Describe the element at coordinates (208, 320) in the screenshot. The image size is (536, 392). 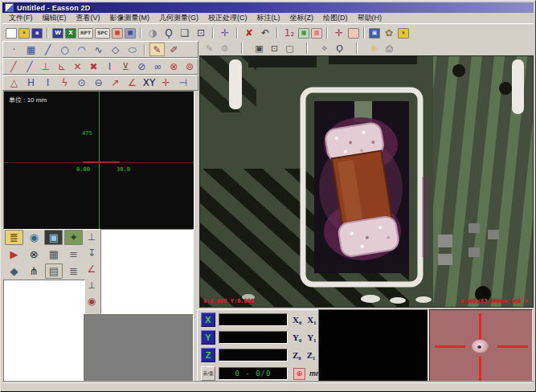
I see `axis-x-button: X` at that location.